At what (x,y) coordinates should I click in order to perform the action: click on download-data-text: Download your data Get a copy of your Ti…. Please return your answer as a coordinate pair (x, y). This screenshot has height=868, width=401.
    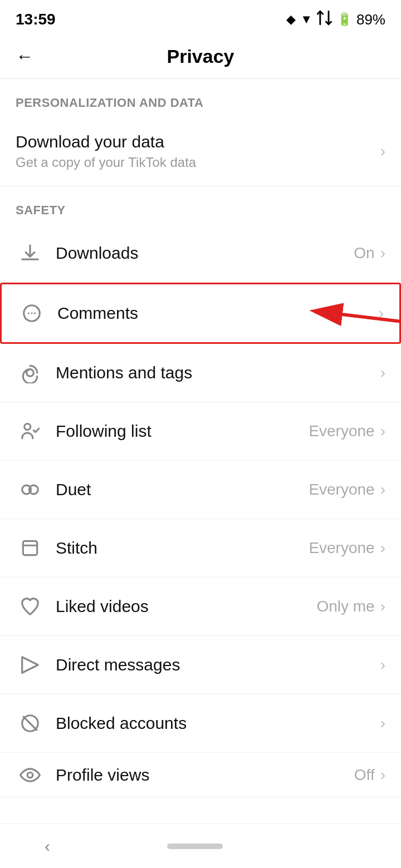
    Looking at the image, I should click on (198, 151).